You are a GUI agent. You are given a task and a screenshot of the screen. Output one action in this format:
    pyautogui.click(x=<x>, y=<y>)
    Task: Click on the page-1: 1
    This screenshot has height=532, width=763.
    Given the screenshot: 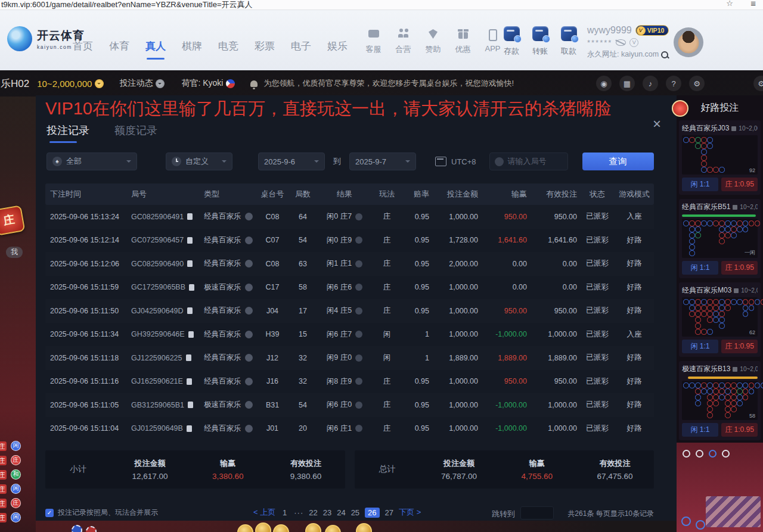 What is the action you would take?
    pyautogui.click(x=285, y=512)
    